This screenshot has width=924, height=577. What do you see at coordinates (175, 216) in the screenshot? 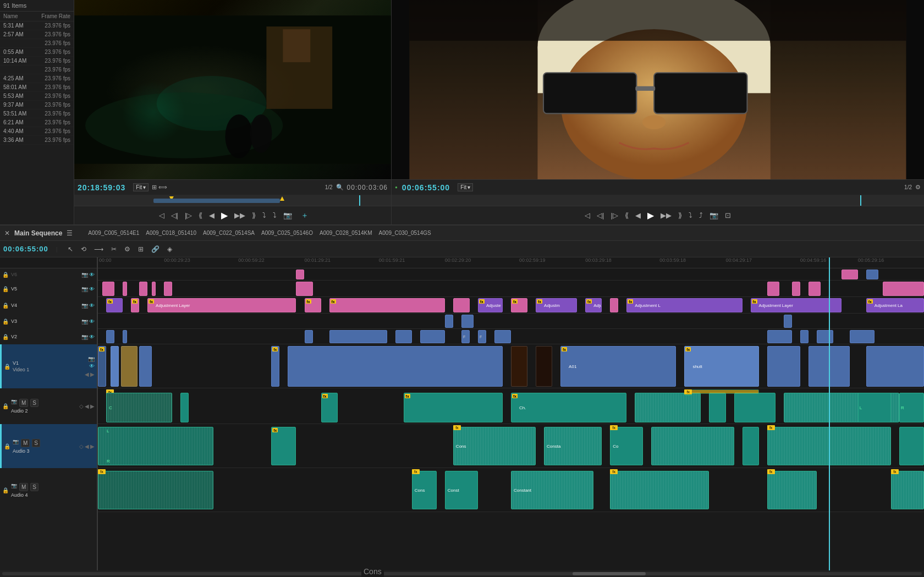
I see `source-mark-out: ◁|` at bounding box center [175, 216].